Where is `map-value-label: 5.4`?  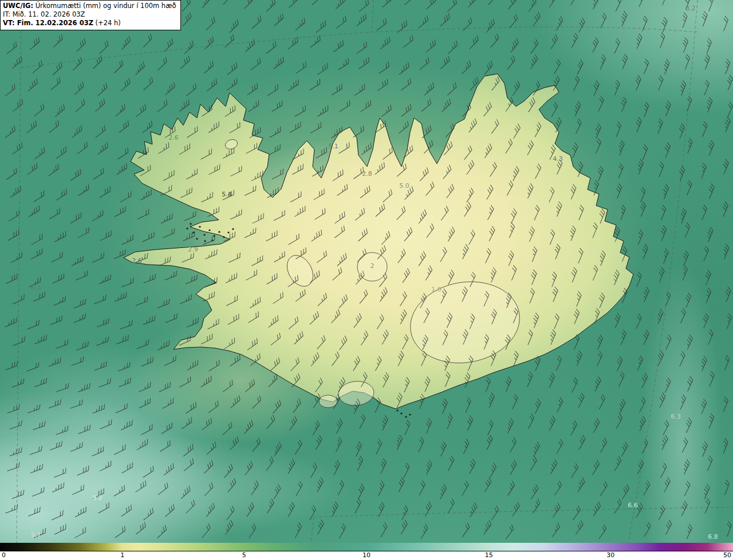
map-value-label: 5.4 is located at coordinates (227, 195).